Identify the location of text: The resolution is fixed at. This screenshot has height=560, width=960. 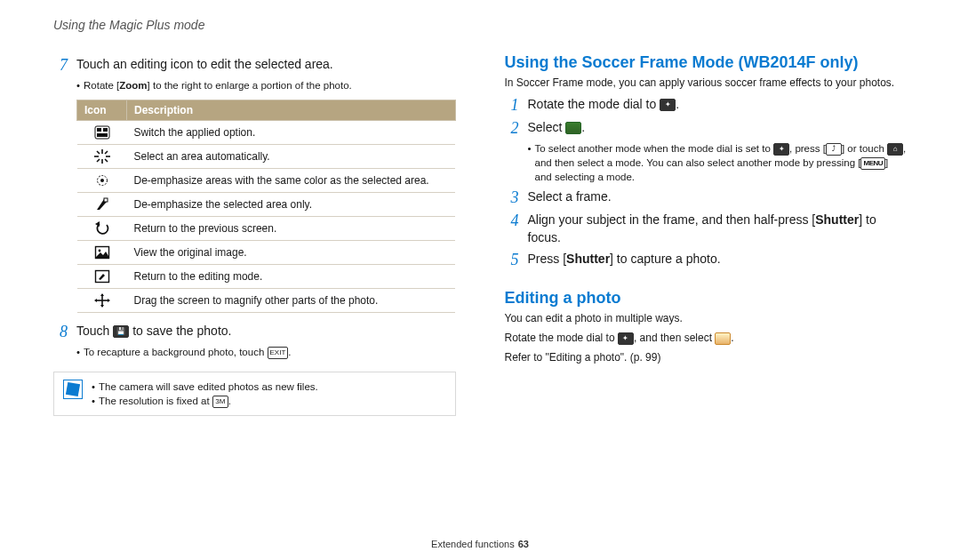
(156, 401).